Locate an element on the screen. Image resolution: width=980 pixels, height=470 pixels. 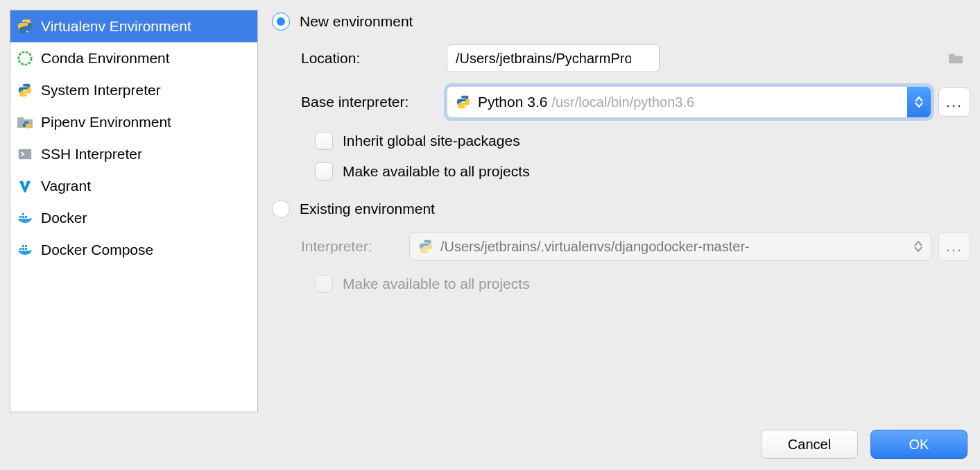
checkbox-make-available is located at coordinates (324, 171).